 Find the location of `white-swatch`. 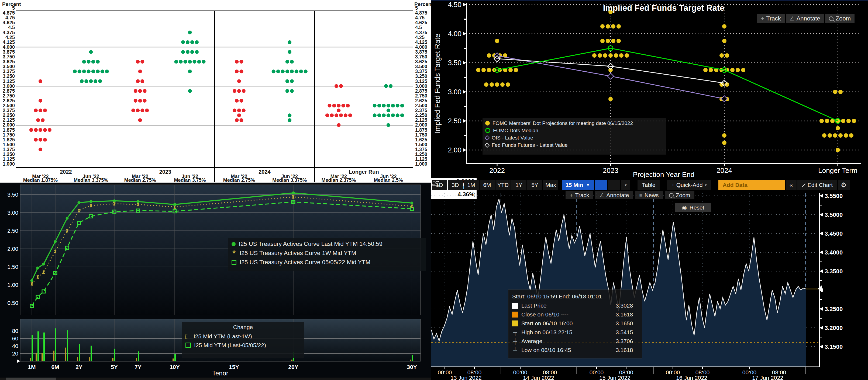

white-swatch is located at coordinates (515, 306).